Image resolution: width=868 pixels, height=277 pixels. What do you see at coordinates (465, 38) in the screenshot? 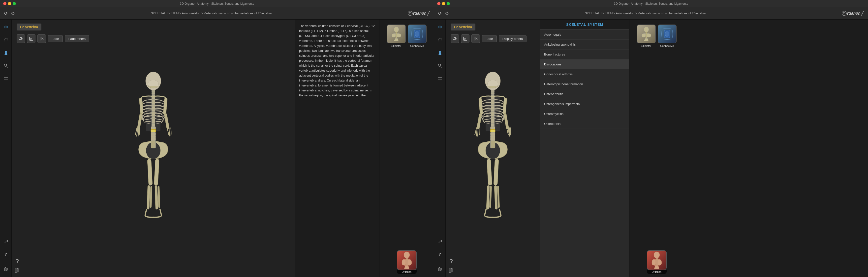
I see `info-btn-right` at bounding box center [465, 38].